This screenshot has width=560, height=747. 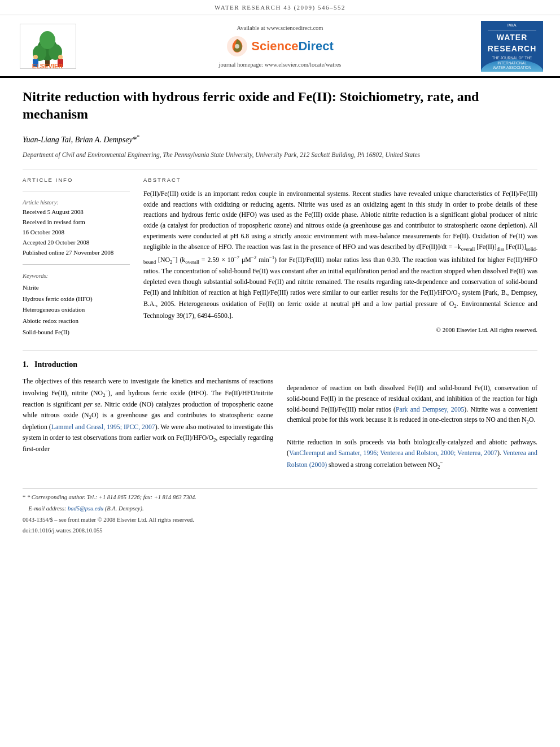 What do you see at coordinates (280, 521) in the screenshot?
I see `footnote-issn: 0043-1354/$ – see front matter © 2008 El…` at bounding box center [280, 521].